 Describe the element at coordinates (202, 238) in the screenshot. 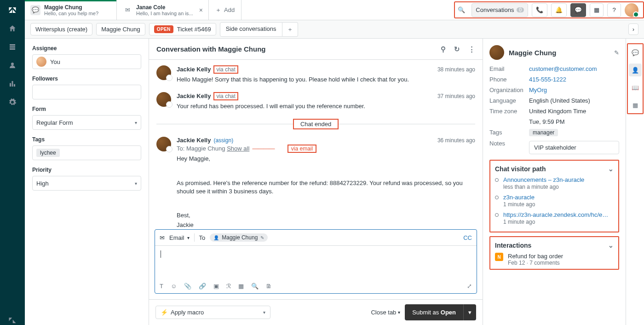

I see `compose-to-label: To` at that location.